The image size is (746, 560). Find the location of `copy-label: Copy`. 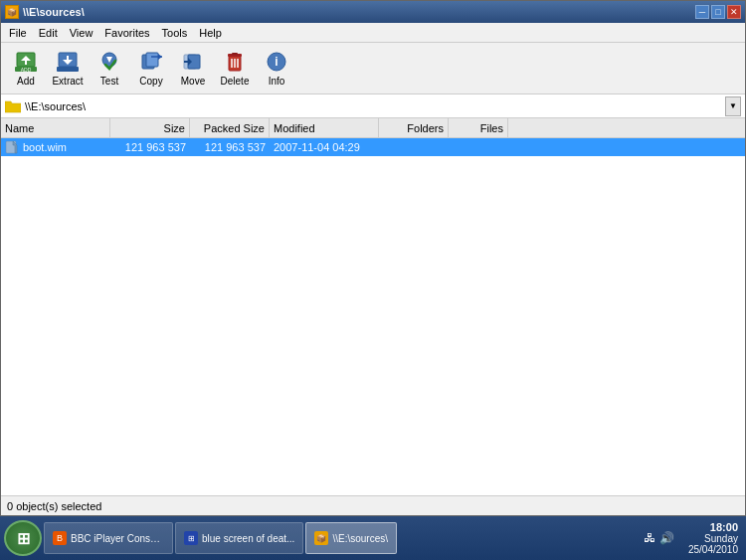

copy-label: Copy is located at coordinates (151, 82).